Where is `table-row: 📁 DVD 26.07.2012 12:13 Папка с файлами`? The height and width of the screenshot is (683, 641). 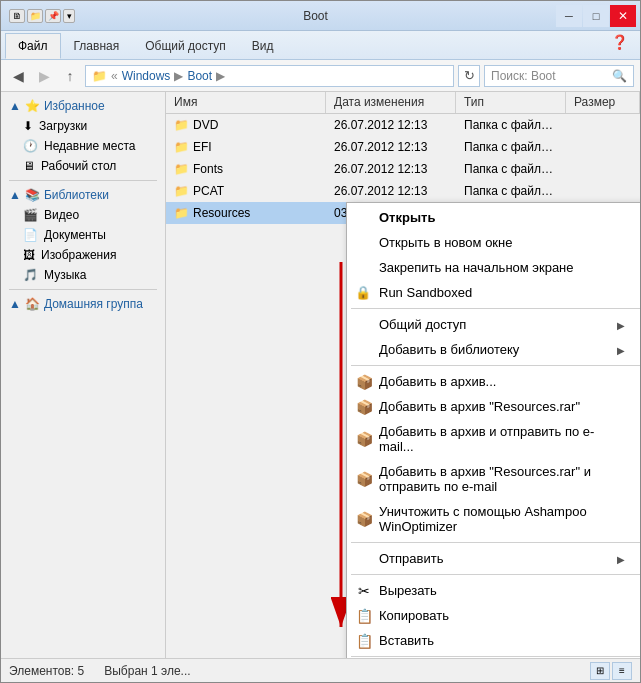
table-row: 📁 DVD 26.07.2012 12:13 Папка с файлами is located at coordinates (403, 125).